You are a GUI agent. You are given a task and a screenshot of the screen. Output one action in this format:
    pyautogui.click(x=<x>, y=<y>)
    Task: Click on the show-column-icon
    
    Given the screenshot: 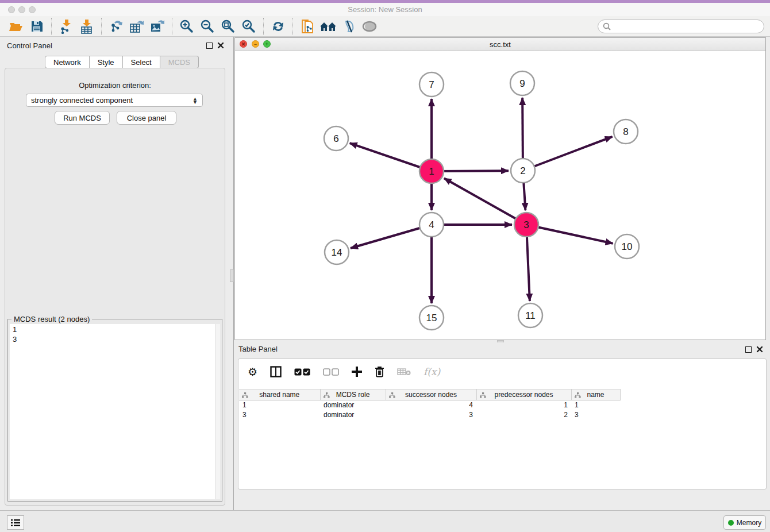 What is the action you would take?
    pyautogui.click(x=276, y=372)
    